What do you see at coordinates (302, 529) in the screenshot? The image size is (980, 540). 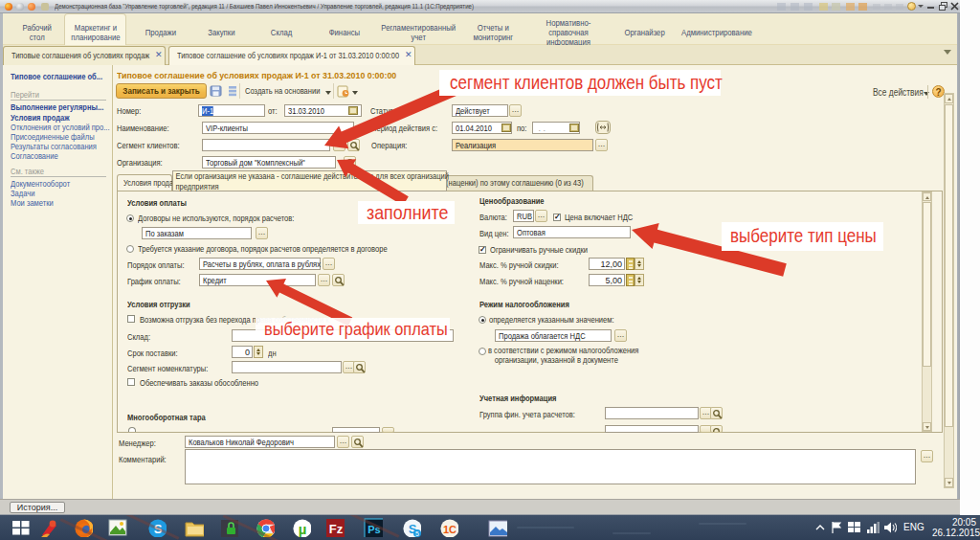 I see `svg-text: µ` at bounding box center [302, 529].